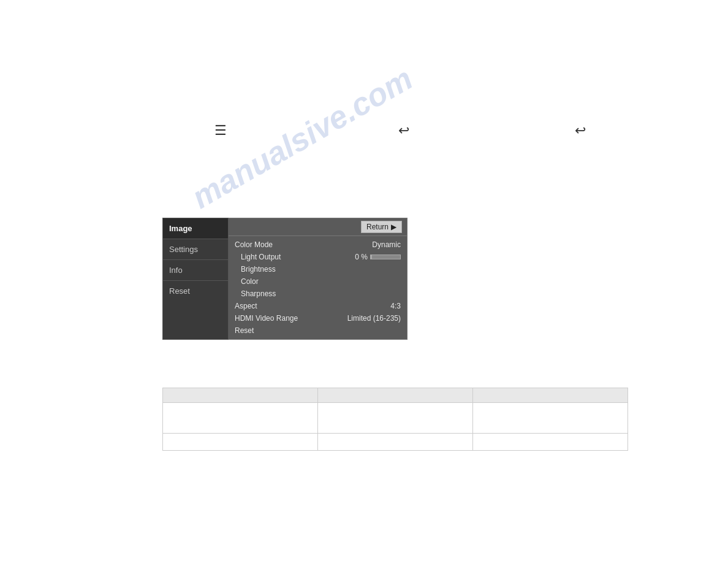  What do you see at coordinates (396, 396) in the screenshot?
I see `table-row-header` at bounding box center [396, 396].